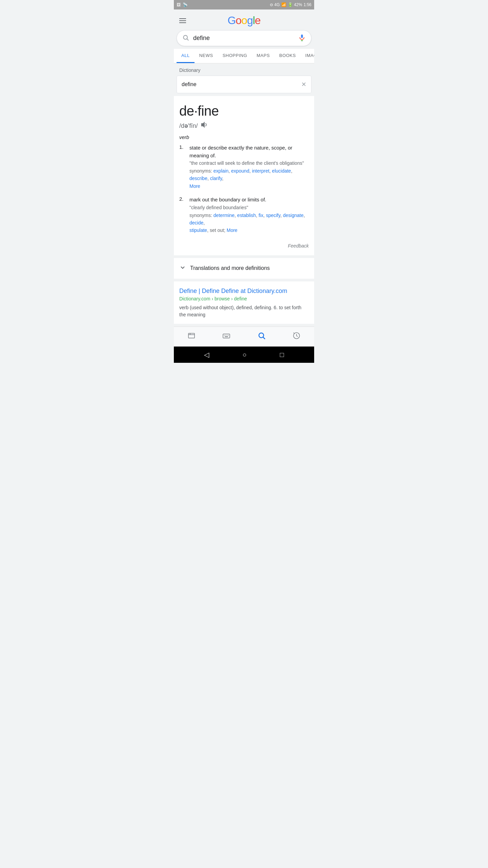 This screenshot has width=488, height=868. What do you see at coordinates (244, 176) in the screenshot?
I see `definition-card: de·fine /də'fīn/ verb 1. state or descri…` at bounding box center [244, 176].